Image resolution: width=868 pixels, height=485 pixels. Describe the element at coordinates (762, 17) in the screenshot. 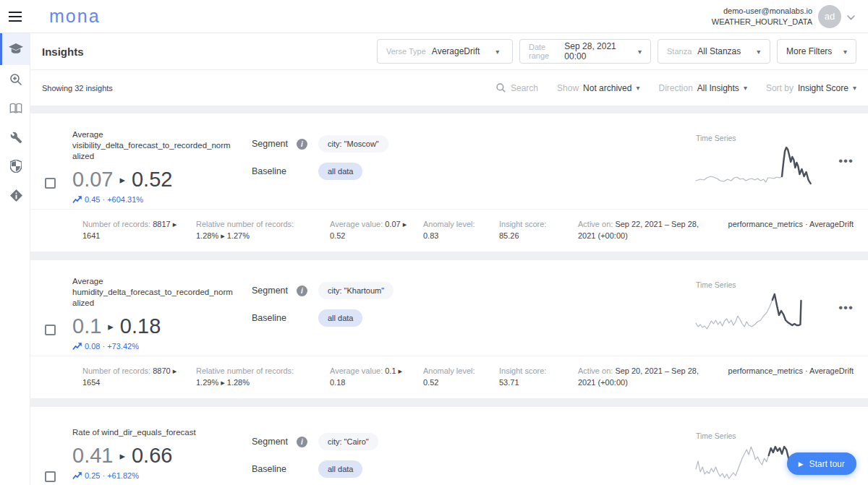

I see `account-info: demo-user@monalabs.io WEATHER_HOURLY_DAT…` at that location.